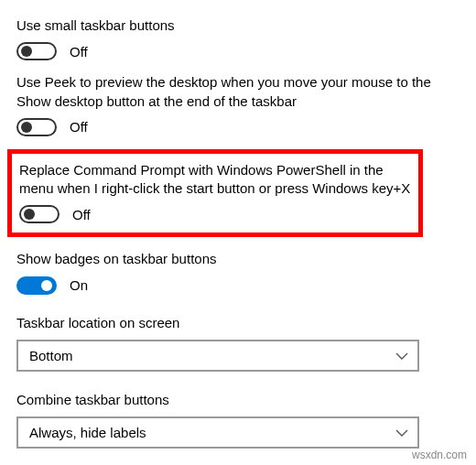 This screenshot has height=465, width=476. I want to click on dropdown-value: Always, hide labels, so click(88, 432).